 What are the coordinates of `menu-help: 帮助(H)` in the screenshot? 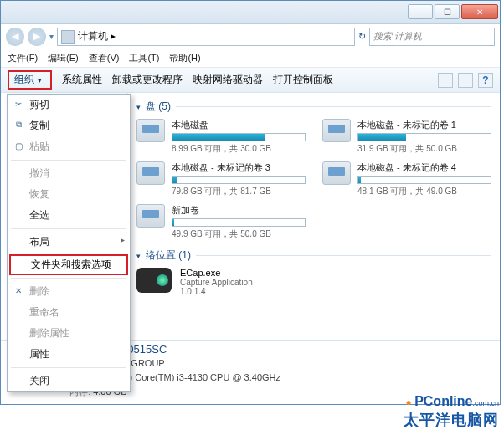 It's located at (184, 59).